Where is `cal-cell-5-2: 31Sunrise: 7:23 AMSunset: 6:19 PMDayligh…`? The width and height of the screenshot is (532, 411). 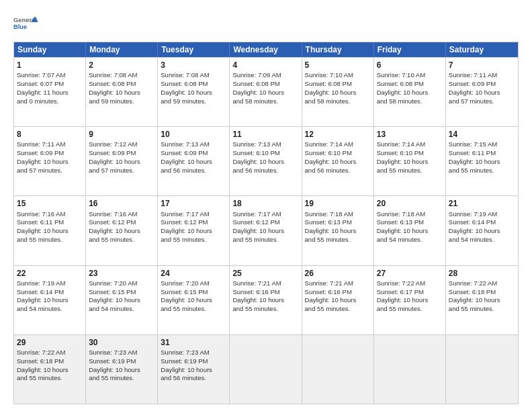
cal-cell-5-2: 31Sunrise: 7:23 AMSunset: 6:19 PMDayligh… is located at coordinates (193, 369).